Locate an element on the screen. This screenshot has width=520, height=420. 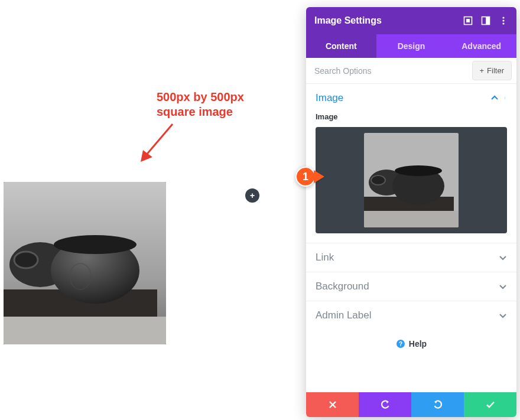
panel-tabs: Content Design Advanced is located at coordinates (411, 46).